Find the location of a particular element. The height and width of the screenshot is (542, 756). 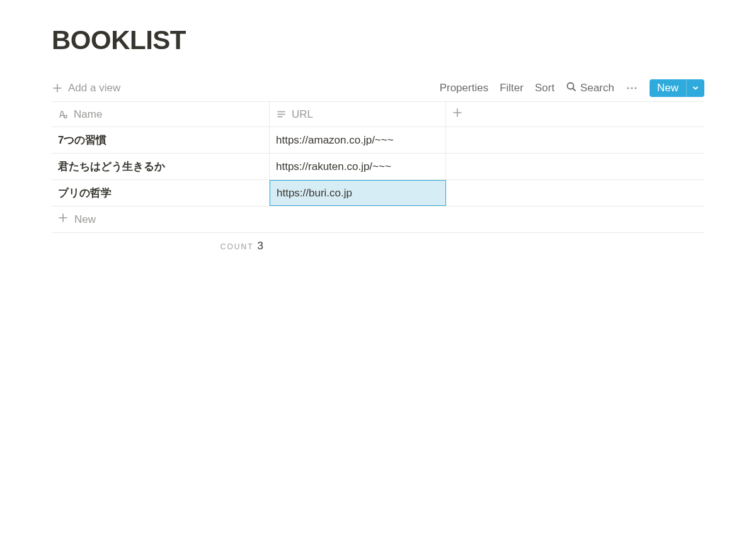

cell-url: https://amazon.co.jp/~~~ is located at coordinates (358, 140).